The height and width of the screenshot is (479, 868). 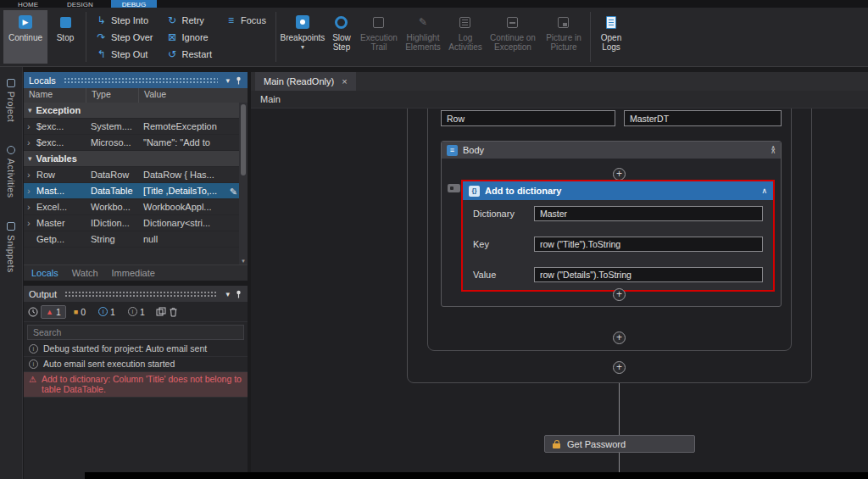 I want to click on log-row: i Debug started for project: Auto email …, so click(x=136, y=349).